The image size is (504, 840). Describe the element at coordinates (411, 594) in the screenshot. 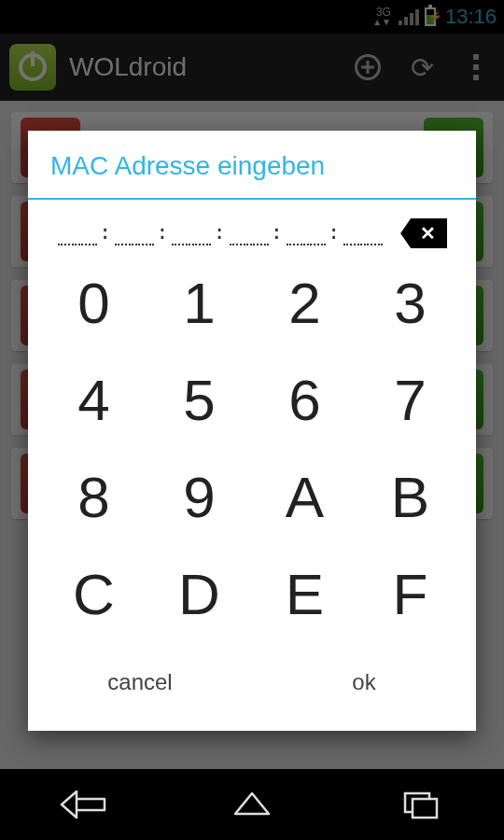

I see `key-f: F` at that location.